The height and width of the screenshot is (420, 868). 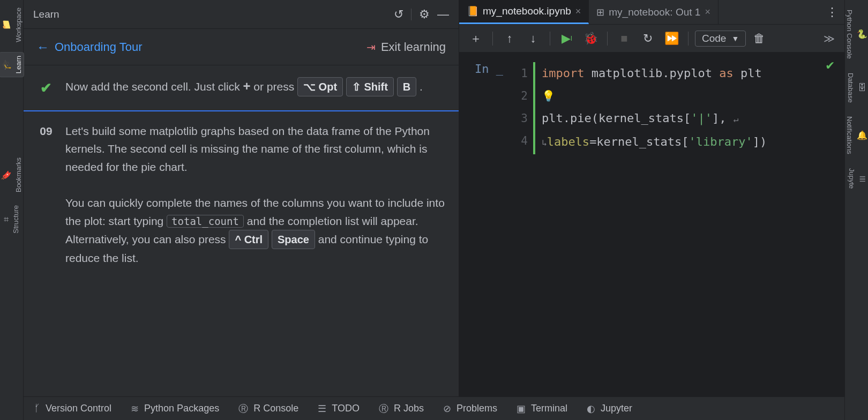 I want to click on code-lines: import matplotlib.pyplot as plt 💡 plt.pi…, so click(x=689, y=108).